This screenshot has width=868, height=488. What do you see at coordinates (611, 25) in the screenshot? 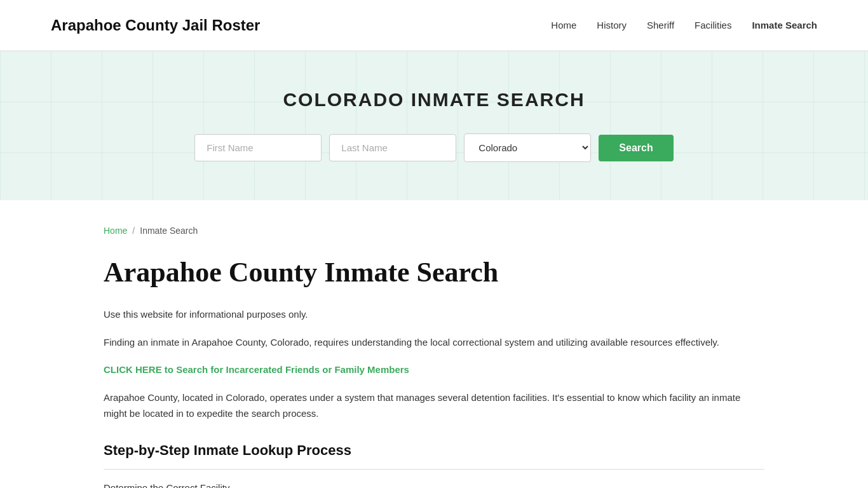
I see `nav-item-history: History` at bounding box center [611, 25].